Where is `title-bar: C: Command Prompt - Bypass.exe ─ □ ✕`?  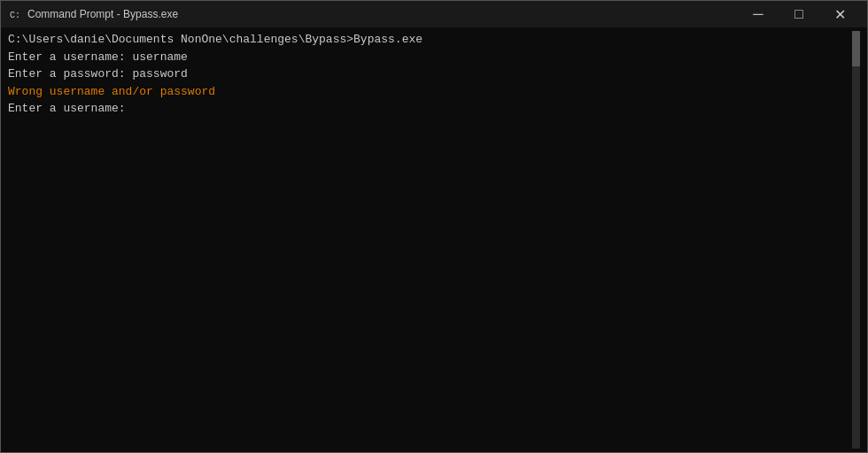
title-bar: C: Command Prompt - Bypass.exe ─ □ ✕ is located at coordinates (434, 14).